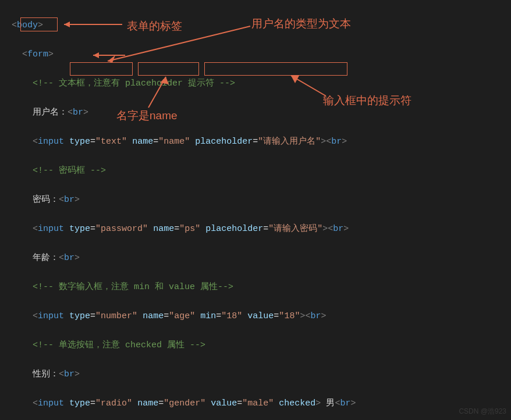  What do you see at coordinates (261, 287) in the screenshot?
I see `code-comment: <!-- 数字输入框，注意 min 和 value 属性-->` at bounding box center [261, 287].